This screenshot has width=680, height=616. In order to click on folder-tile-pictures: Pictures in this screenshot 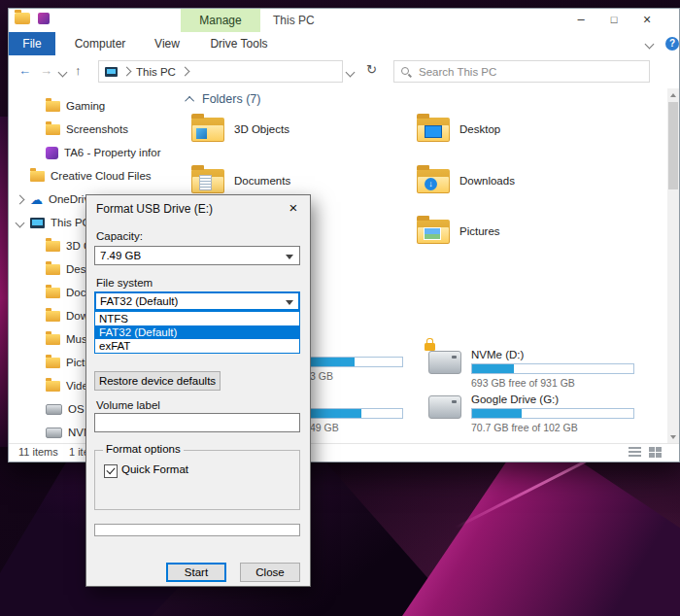, I will do `click(527, 231)`.